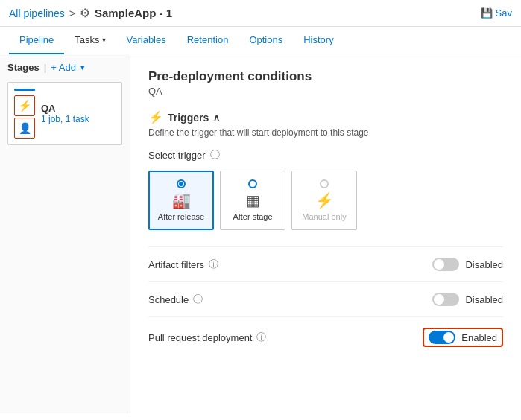  I want to click on artifact-filters-label: Artifact filters ⓘ, so click(183, 264).